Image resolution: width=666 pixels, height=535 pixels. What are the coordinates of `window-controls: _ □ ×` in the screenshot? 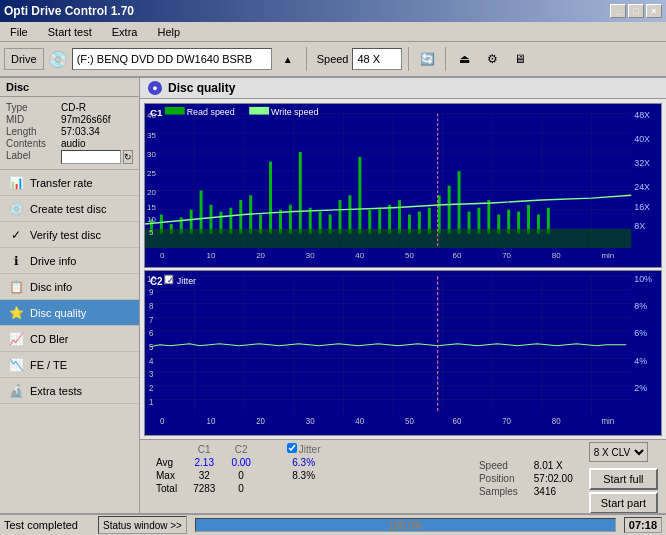 It's located at (636, 11).